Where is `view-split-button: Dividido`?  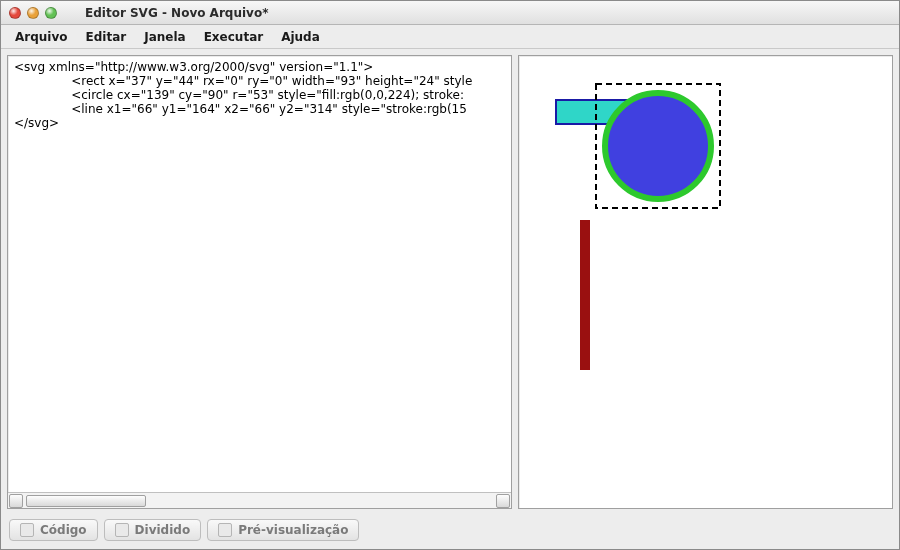 view-split-button: Dividido is located at coordinates (153, 530).